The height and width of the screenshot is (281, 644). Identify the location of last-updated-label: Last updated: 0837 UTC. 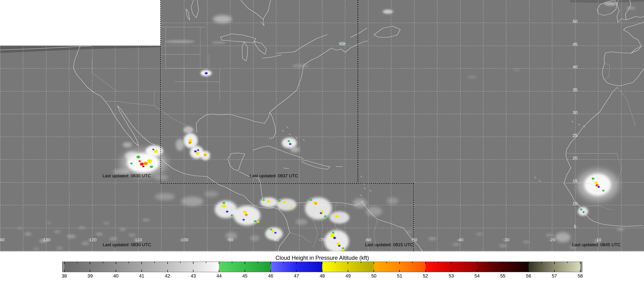
(274, 176).